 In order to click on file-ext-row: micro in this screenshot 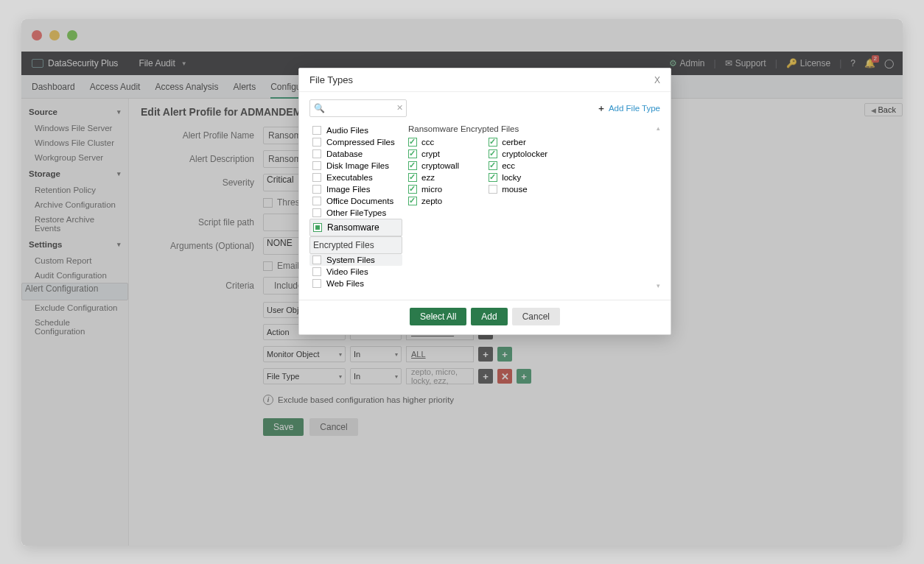, I will do `click(433, 189)`.